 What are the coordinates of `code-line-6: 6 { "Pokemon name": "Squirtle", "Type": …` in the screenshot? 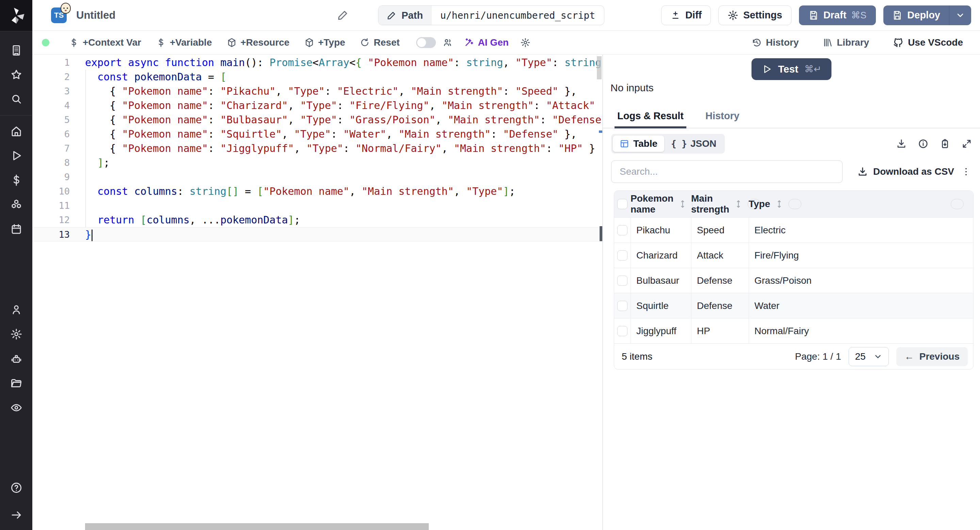 It's located at (317, 134).